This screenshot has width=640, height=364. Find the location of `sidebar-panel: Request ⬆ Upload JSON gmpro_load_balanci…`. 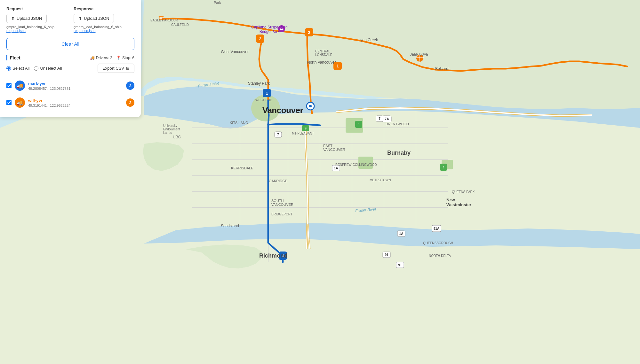

sidebar-panel: Request ⬆ Upload JSON gmpro_load_balanci… is located at coordinates (70, 59).